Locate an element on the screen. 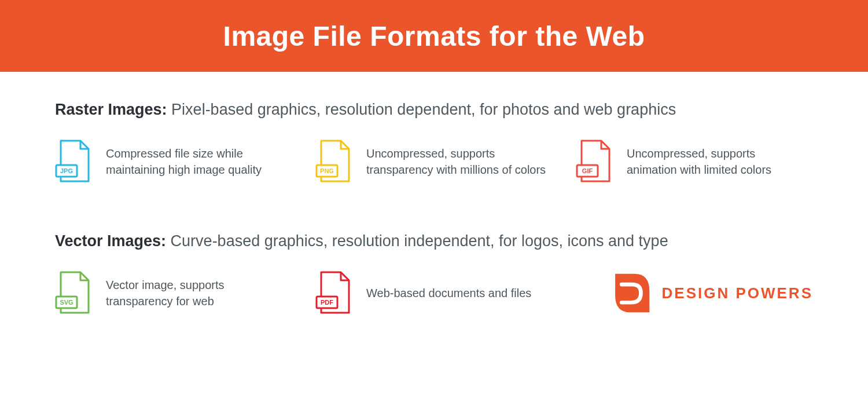  svg-description: Vector image, supports transparency for … is located at coordinates (196, 293).